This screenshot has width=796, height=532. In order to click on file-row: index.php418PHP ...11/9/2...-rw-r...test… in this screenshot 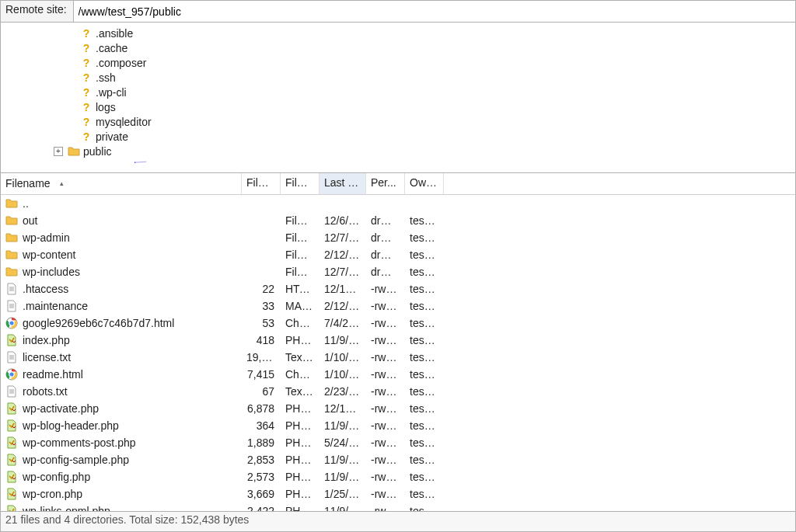, I will do `click(398, 340)`.